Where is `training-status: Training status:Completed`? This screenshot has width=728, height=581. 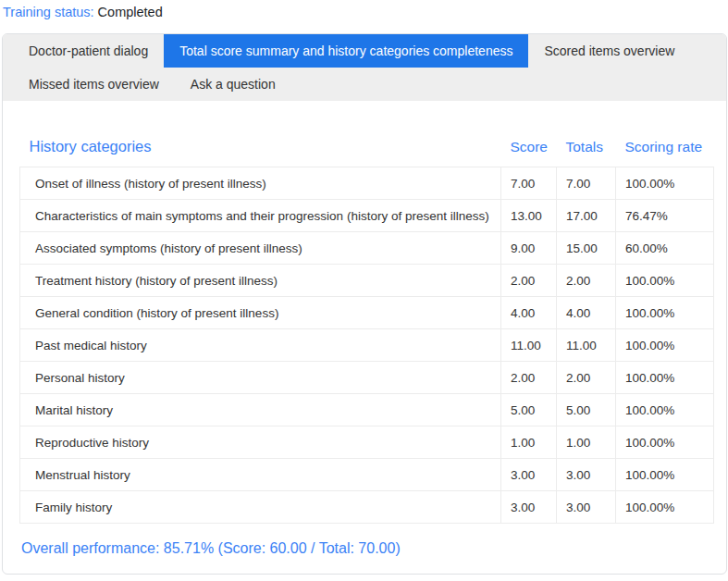
training-status: Training status:Completed is located at coordinates (364, 12).